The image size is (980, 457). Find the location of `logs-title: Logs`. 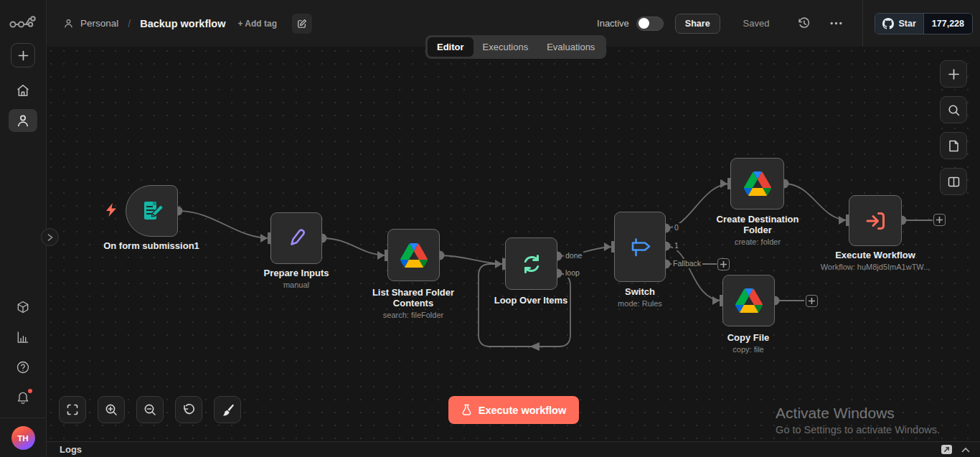

logs-title: Logs is located at coordinates (70, 449).